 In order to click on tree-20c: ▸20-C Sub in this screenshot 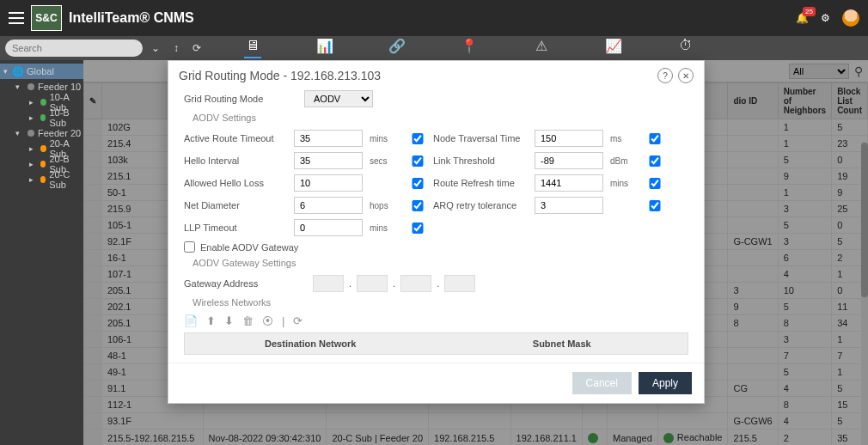, I will do `click(41, 180)`.